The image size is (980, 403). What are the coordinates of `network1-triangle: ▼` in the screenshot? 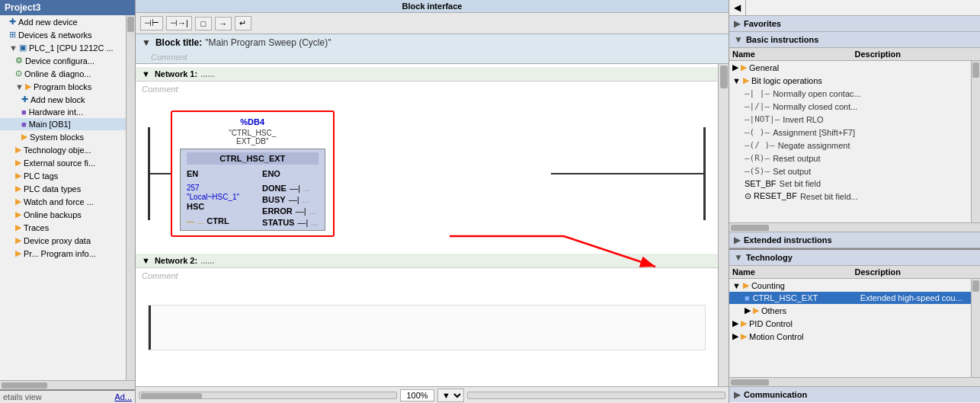 It's located at (146, 74).